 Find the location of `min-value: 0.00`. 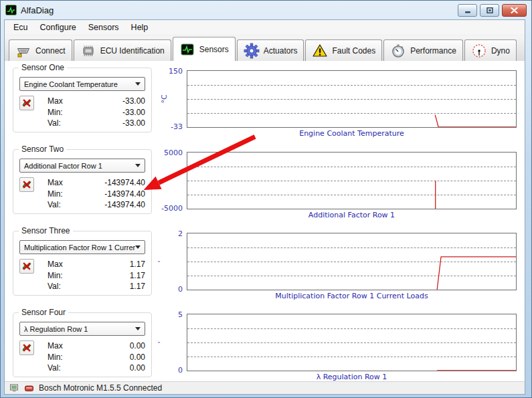

min-value: 0.00 is located at coordinates (138, 357).